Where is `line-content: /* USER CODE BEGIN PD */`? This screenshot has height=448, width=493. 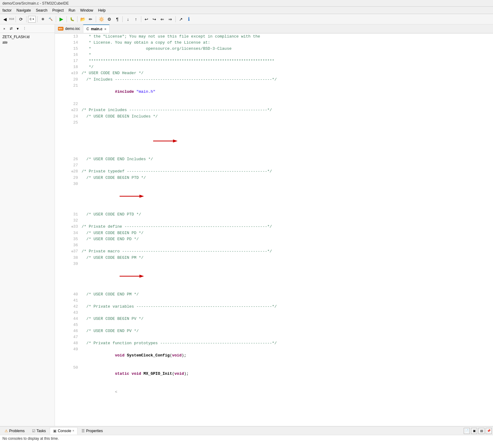
line-content: /* USER CODE BEGIN PD */ is located at coordinates (287, 233).